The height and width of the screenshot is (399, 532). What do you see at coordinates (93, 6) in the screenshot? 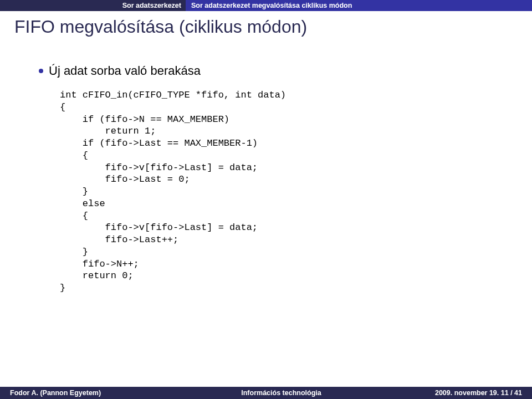
I see `nav-section: Sor adatszerkezet` at bounding box center [93, 6].